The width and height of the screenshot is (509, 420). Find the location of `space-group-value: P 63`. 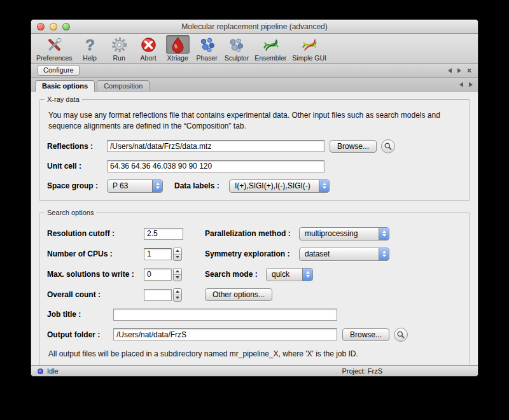

space-group-value: P 63 is located at coordinates (130, 186).